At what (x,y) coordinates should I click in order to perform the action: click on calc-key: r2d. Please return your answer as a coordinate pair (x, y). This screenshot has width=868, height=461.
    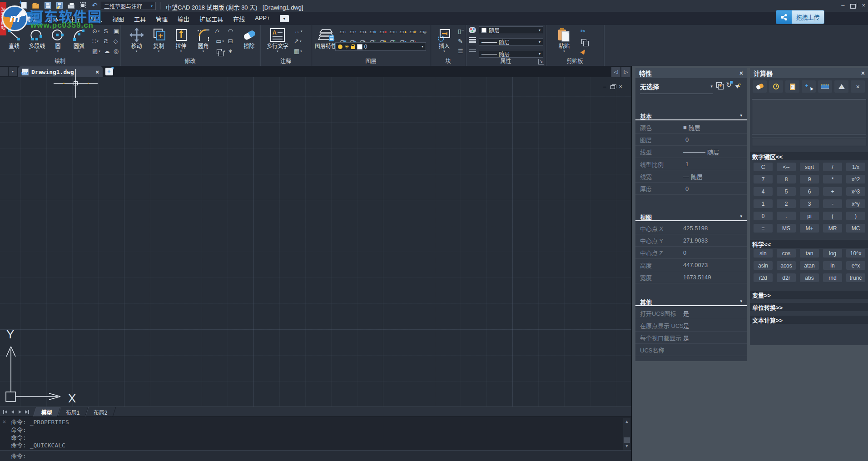
    Looking at the image, I should click on (763, 278).